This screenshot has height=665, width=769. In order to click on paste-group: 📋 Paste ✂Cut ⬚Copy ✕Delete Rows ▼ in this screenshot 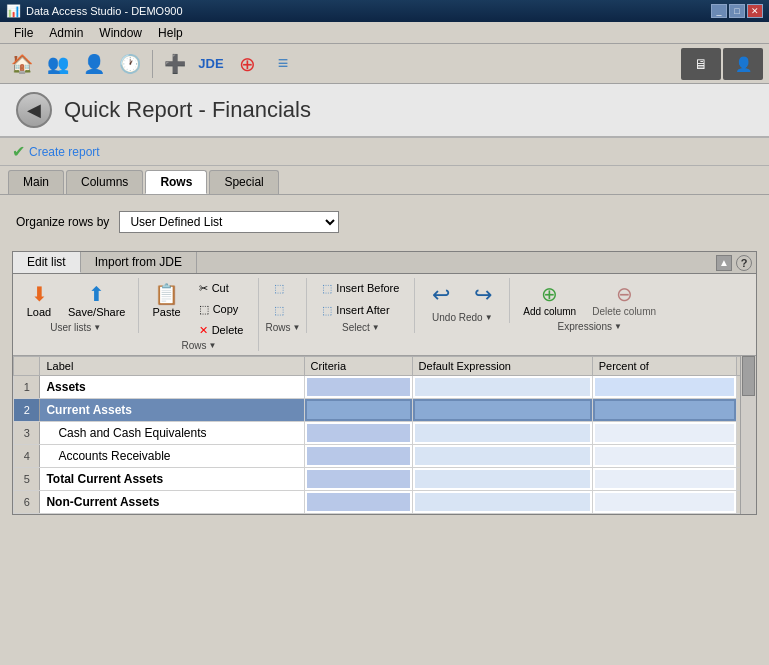, I will do `click(202, 314)`.